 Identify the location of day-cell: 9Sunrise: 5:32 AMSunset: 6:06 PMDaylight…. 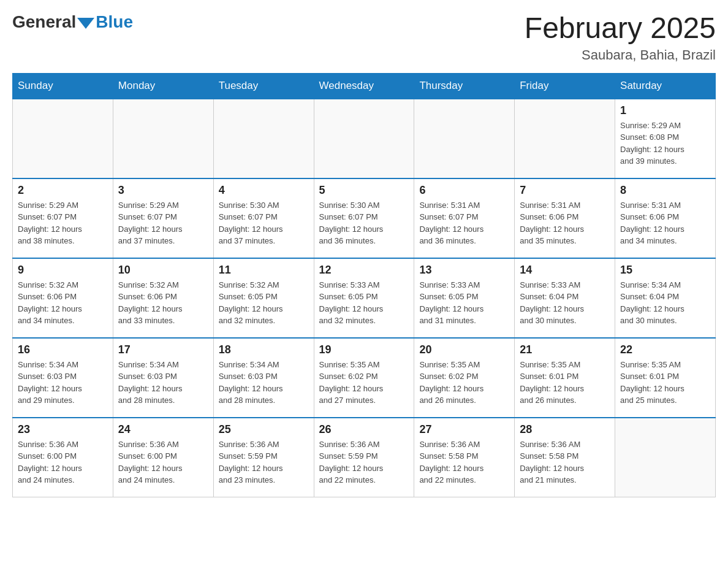
(63, 298).